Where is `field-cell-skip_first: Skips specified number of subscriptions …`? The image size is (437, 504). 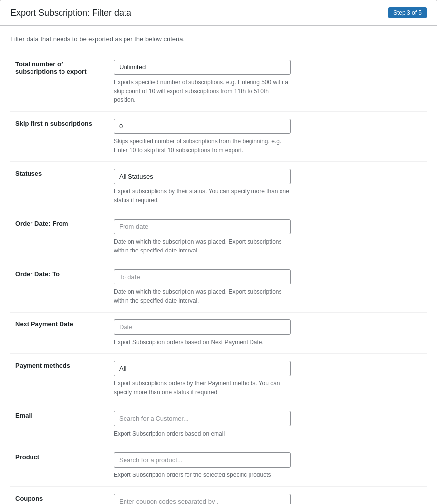
field-cell-skip_first: Skips specified number of subscriptions … is located at coordinates (268, 137).